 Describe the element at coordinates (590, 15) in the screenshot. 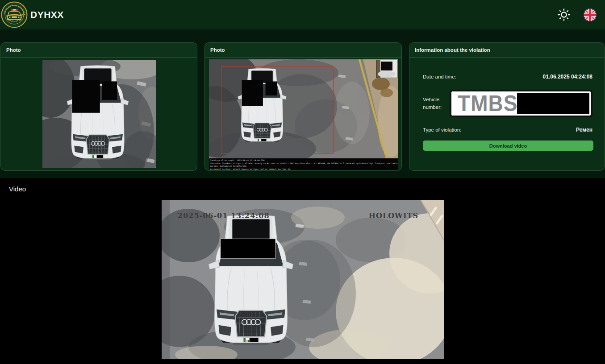

I see `language-switcher` at that location.